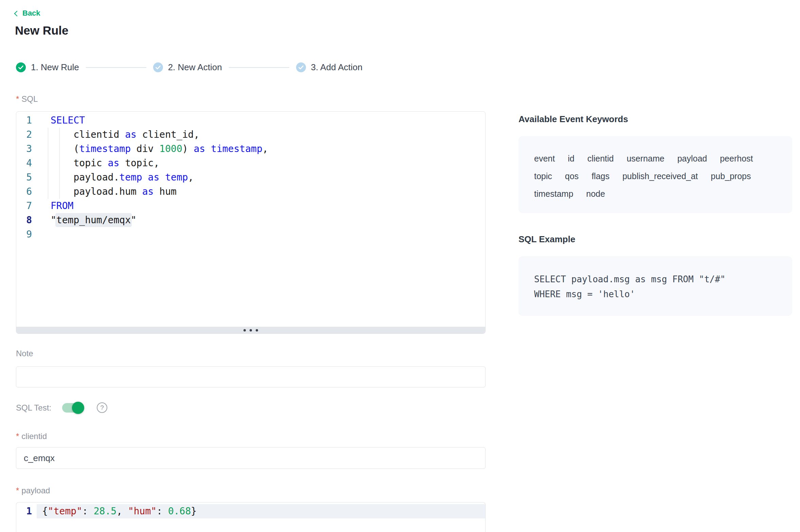 This screenshot has height=532, width=800. I want to click on code-token-pl: ", so click(134, 220).